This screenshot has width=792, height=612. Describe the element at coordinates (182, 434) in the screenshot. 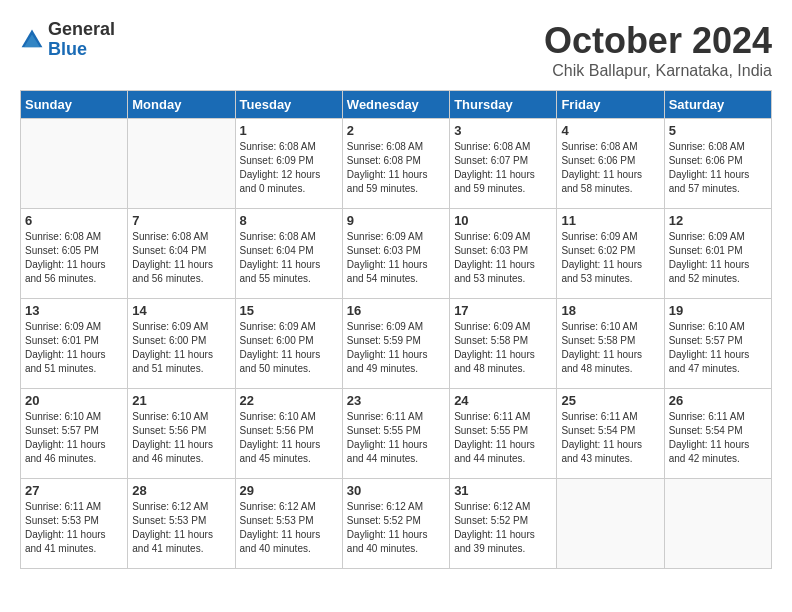

I see `calendar-cell: 21Sunrise: 6:10 AM Sunset: 5:56 PM Dayli…` at that location.